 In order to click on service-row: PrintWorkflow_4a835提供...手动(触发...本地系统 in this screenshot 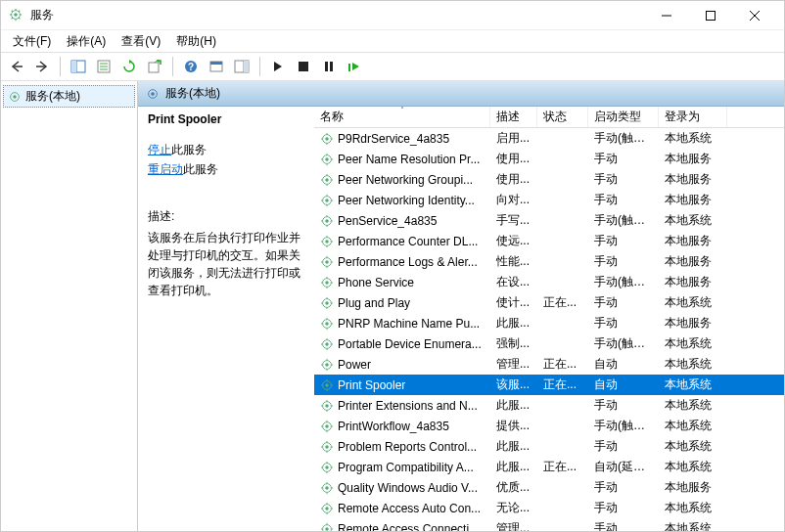, I will do `click(549, 426)`.